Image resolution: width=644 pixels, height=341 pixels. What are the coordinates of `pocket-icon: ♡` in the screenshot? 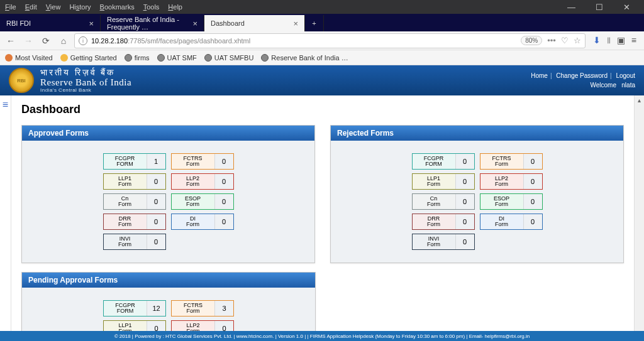 It's located at (565, 40).